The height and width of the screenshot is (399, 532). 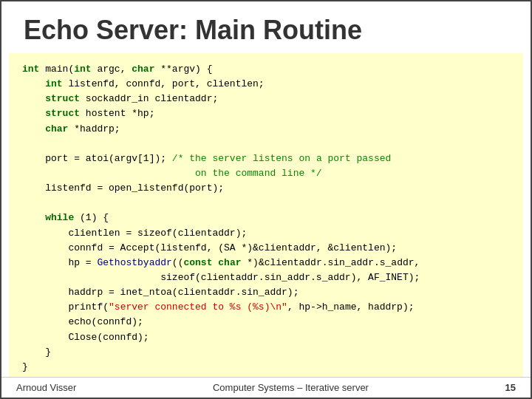 I want to click on slide-footer: Arnoud Visser Computer Systems – Iterati…, so click(x=266, y=387).